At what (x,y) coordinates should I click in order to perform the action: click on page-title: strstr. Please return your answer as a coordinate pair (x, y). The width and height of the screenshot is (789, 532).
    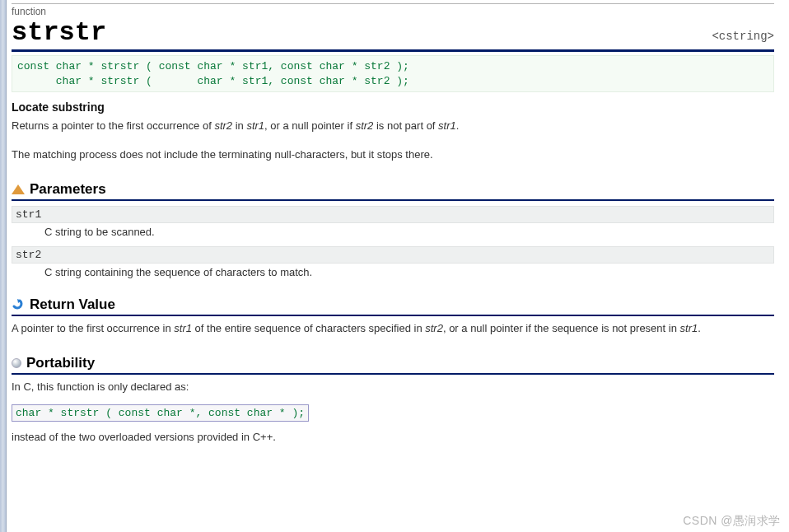
    Looking at the image, I should click on (59, 33).